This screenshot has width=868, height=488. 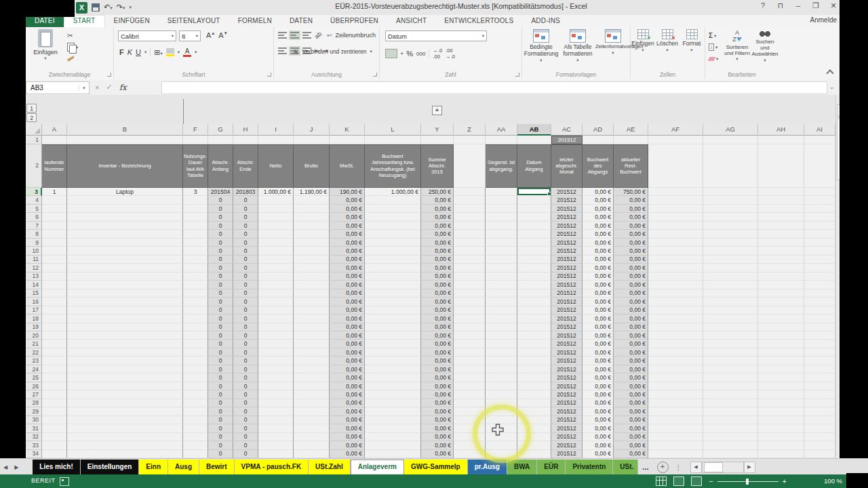 What do you see at coordinates (763, 5) in the screenshot?
I see `help-button: ?` at bounding box center [763, 5].